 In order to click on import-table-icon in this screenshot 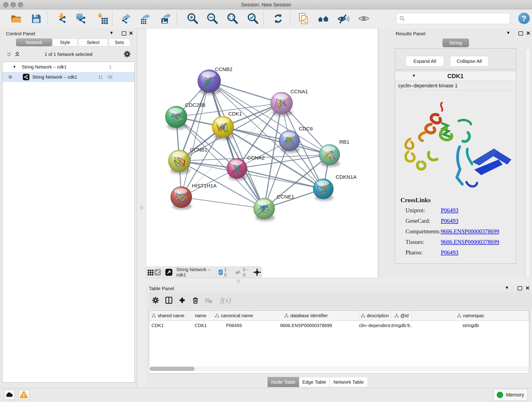, I will do `click(102, 19)`.